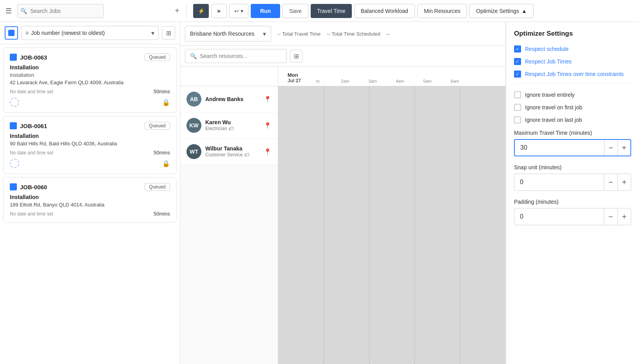 The width and height of the screenshot is (639, 364). What do you see at coordinates (9, 11) in the screenshot?
I see `menu-icon: ☰` at bounding box center [9, 11].